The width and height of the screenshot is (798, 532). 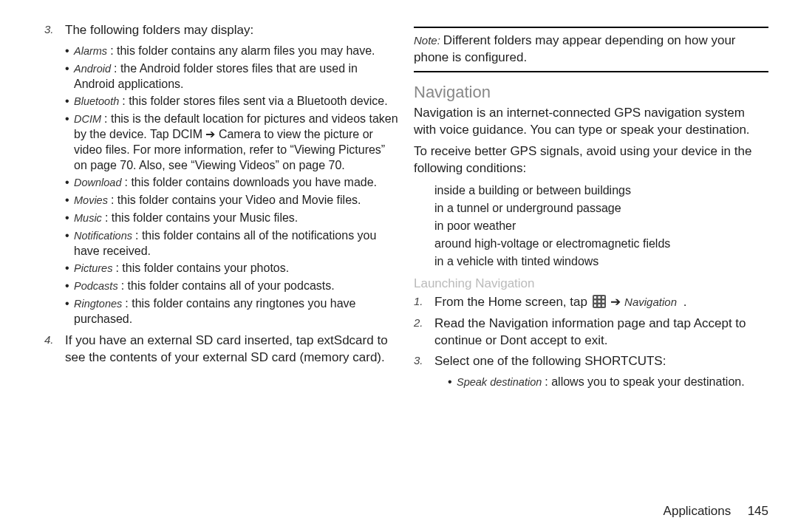 What do you see at coordinates (591, 122) in the screenshot?
I see `nav-paragraph-1: Navigation is an internet-connected GPS …` at bounding box center [591, 122].